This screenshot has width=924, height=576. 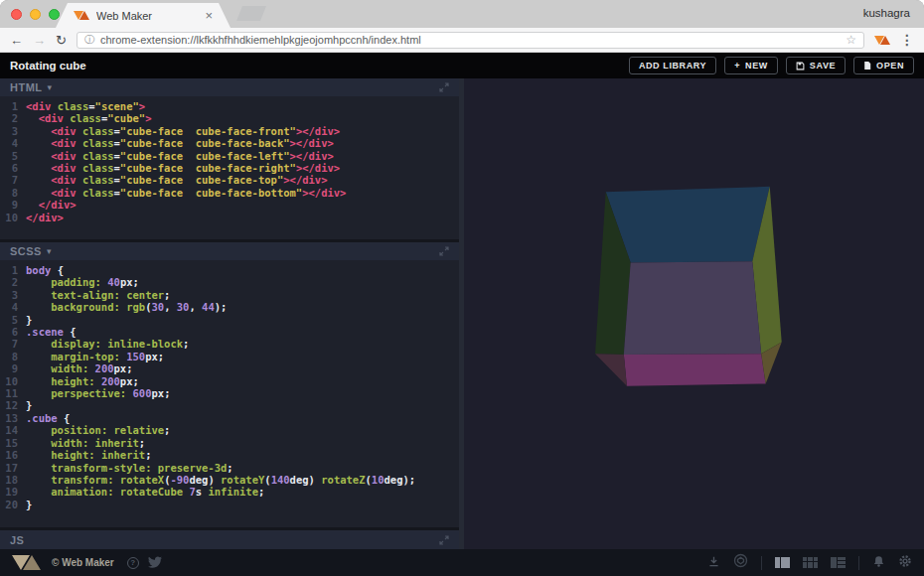 What do you see at coordinates (13, 143) in the screenshot?
I see `line-number: 4` at bounding box center [13, 143].